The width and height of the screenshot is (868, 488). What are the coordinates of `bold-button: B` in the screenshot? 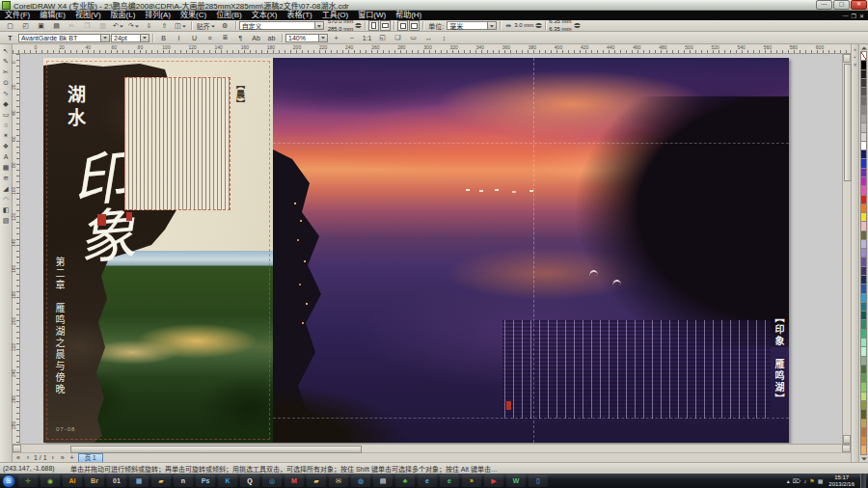 It's located at (164, 38).